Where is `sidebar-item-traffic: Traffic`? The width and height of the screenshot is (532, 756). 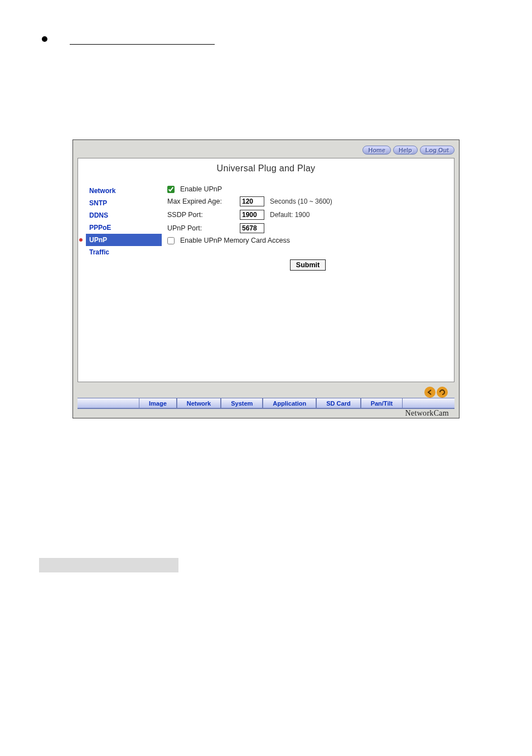
sidebar-item-traffic: Traffic is located at coordinates (124, 252).